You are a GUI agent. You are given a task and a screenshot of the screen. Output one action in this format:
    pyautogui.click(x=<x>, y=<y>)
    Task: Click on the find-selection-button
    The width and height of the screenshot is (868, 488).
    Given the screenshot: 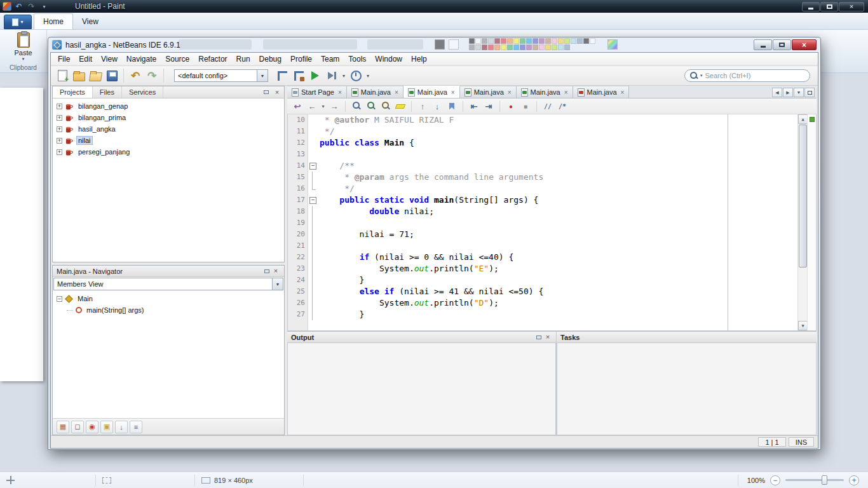 What is the action you would take?
    pyautogui.click(x=371, y=106)
    